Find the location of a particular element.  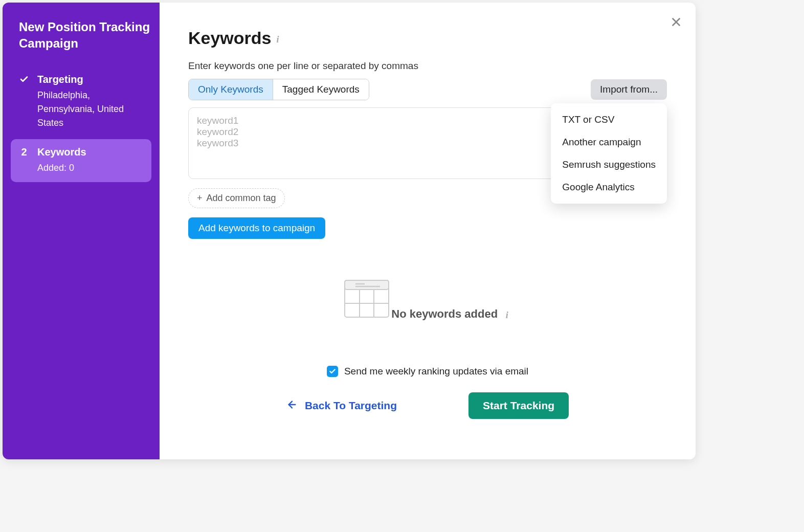

start-tracking-button: Start Tracking is located at coordinates (519, 406).